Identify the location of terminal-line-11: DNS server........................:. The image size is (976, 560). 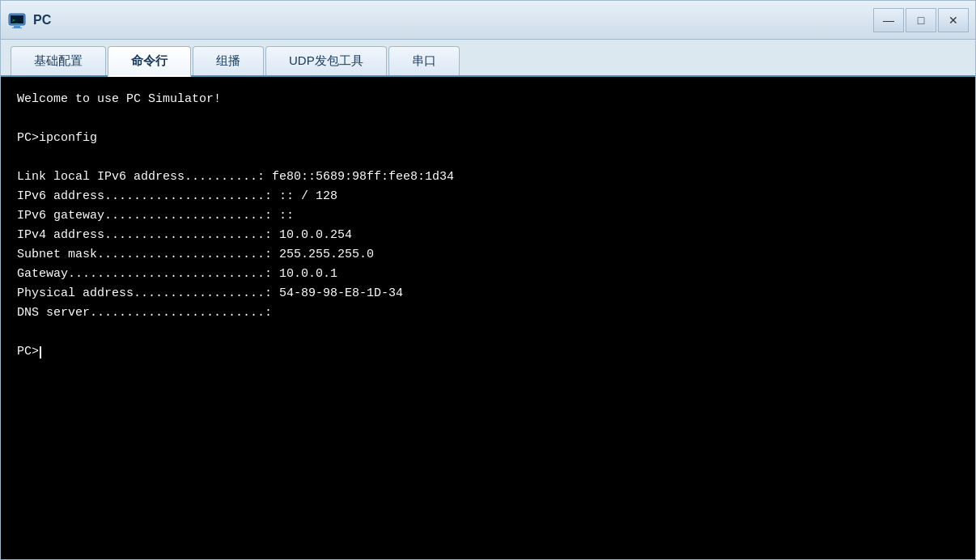
(488, 313).